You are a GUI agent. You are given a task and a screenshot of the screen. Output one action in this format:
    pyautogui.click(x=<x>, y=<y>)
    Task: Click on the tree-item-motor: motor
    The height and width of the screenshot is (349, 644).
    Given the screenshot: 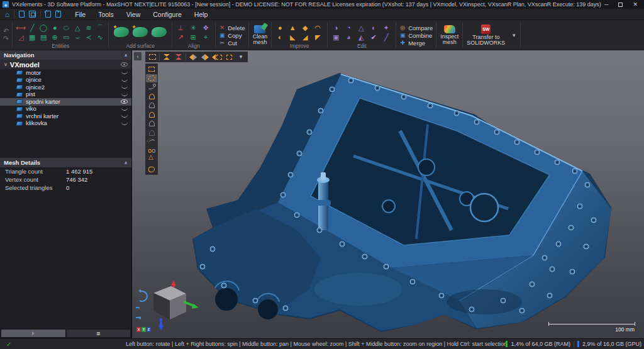 What is the action you would take?
    pyautogui.click(x=65, y=73)
    